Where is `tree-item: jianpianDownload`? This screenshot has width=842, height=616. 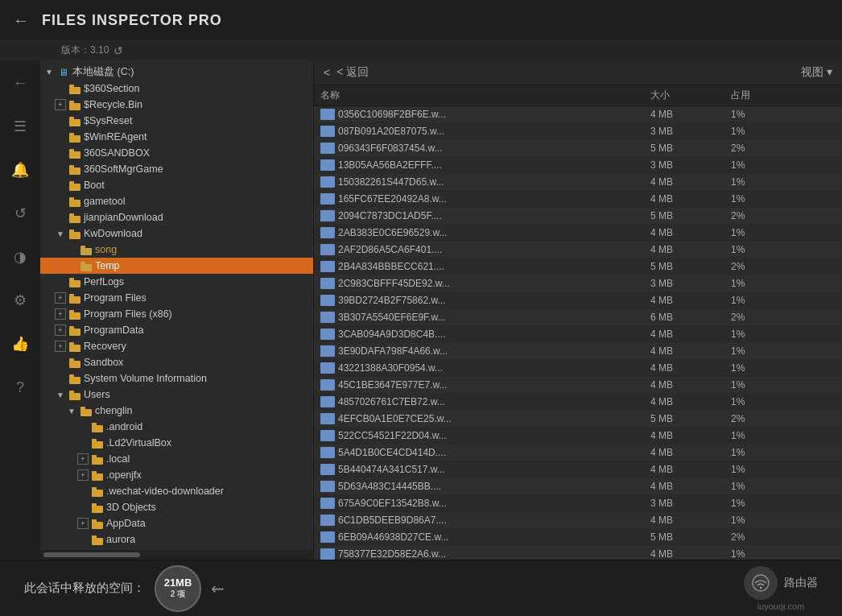 tree-item: jianpianDownload is located at coordinates (177, 217).